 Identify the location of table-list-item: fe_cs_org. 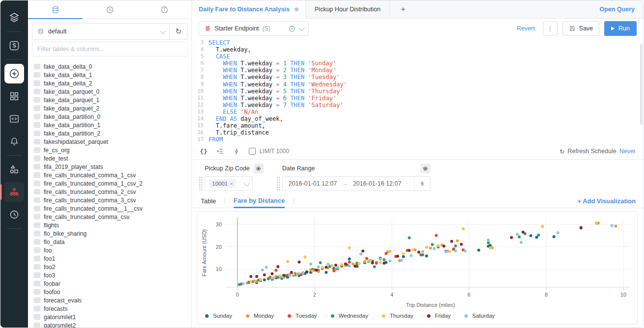
(113, 150).